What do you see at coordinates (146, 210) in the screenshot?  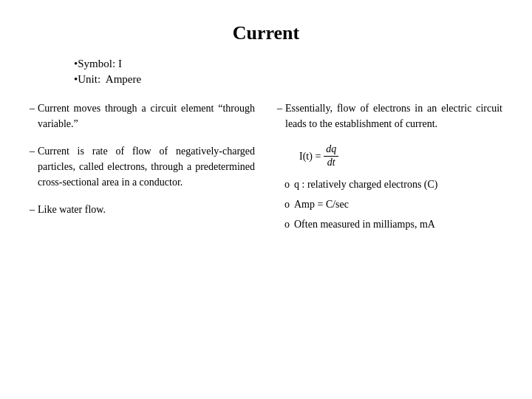 I see `left-text-3: Like water flow.` at bounding box center [146, 210].